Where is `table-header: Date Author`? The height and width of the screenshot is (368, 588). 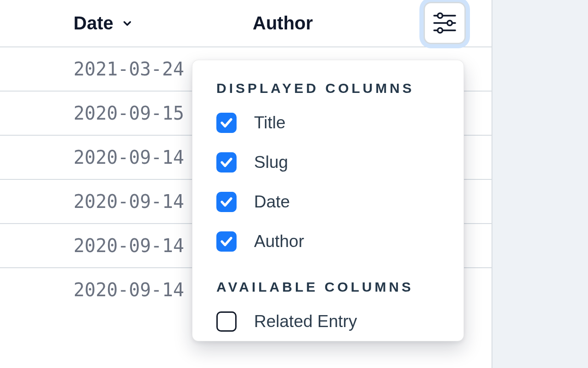 table-header: Date Author is located at coordinates (246, 23).